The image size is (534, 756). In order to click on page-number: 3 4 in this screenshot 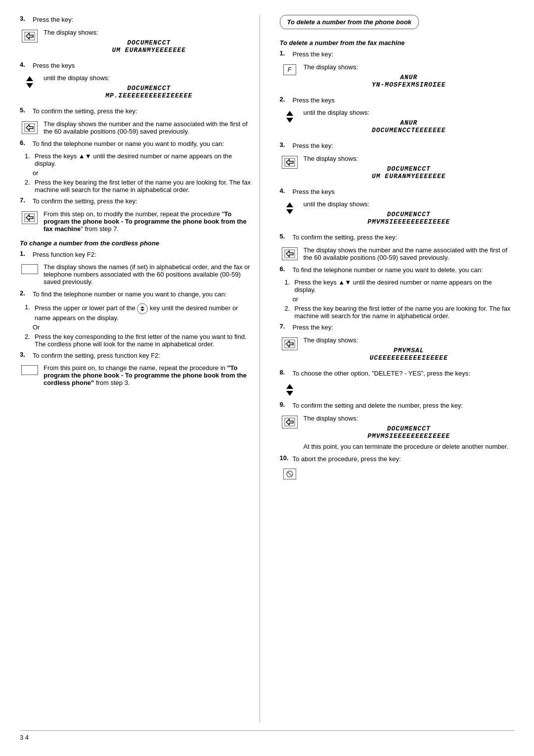, I will do `click(267, 736)`.